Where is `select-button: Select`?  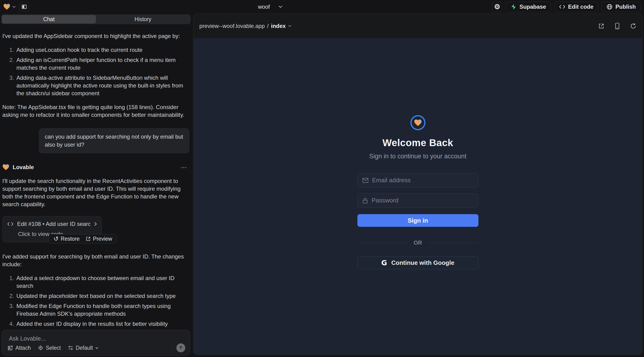 select-button: Select is located at coordinates (49, 348).